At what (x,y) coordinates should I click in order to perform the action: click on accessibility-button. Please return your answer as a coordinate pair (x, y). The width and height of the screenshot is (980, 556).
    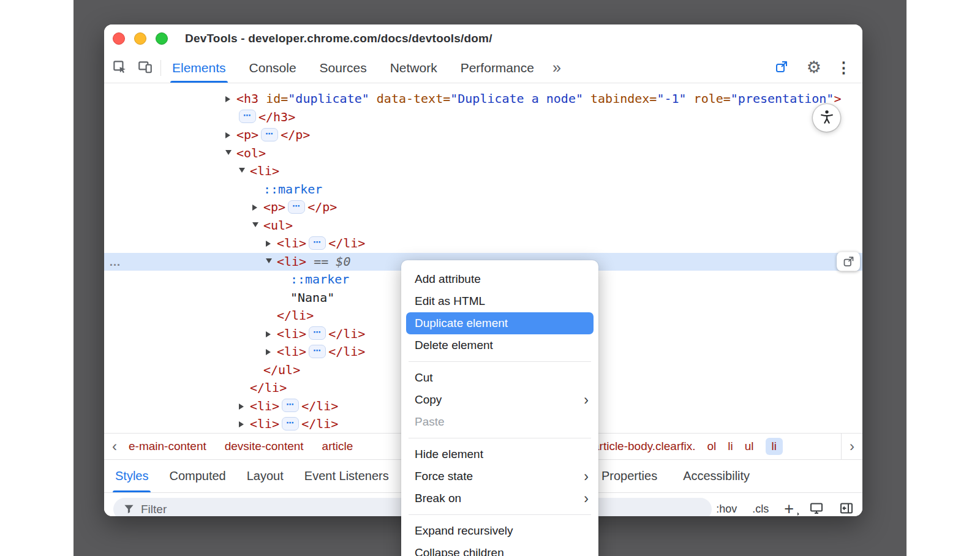
    Looking at the image, I should click on (827, 118).